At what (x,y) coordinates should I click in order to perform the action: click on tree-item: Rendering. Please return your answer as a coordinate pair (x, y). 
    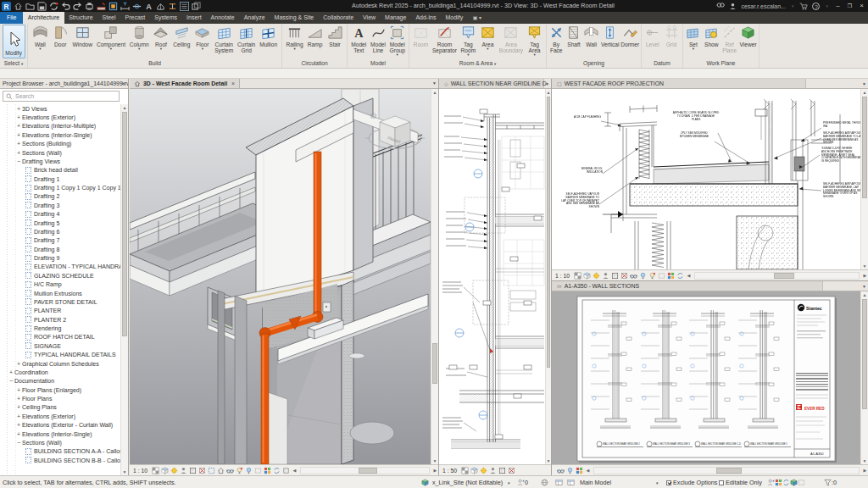
    Looking at the image, I should click on (61, 328).